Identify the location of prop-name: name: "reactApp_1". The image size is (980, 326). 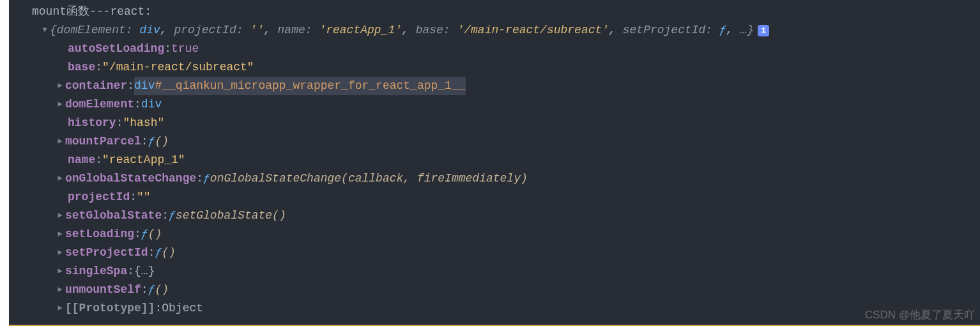
(490, 160).